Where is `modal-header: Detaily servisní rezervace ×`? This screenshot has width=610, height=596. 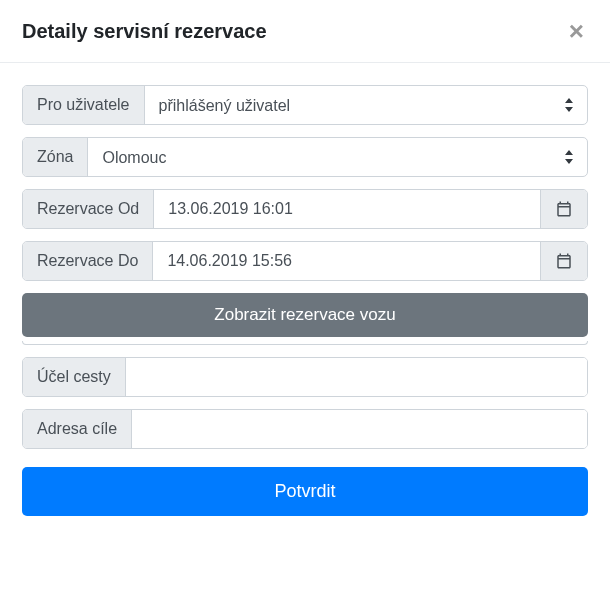 modal-header: Detaily servisní rezervace × is located at coordinates (305, 32).